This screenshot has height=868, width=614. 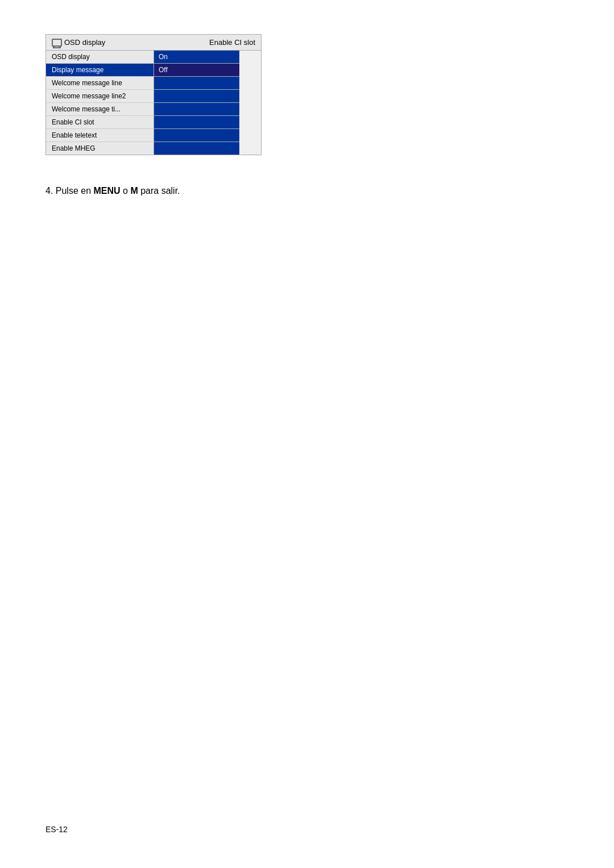 I want to click on page-footer: ES-12, so click(x=57, y=829).